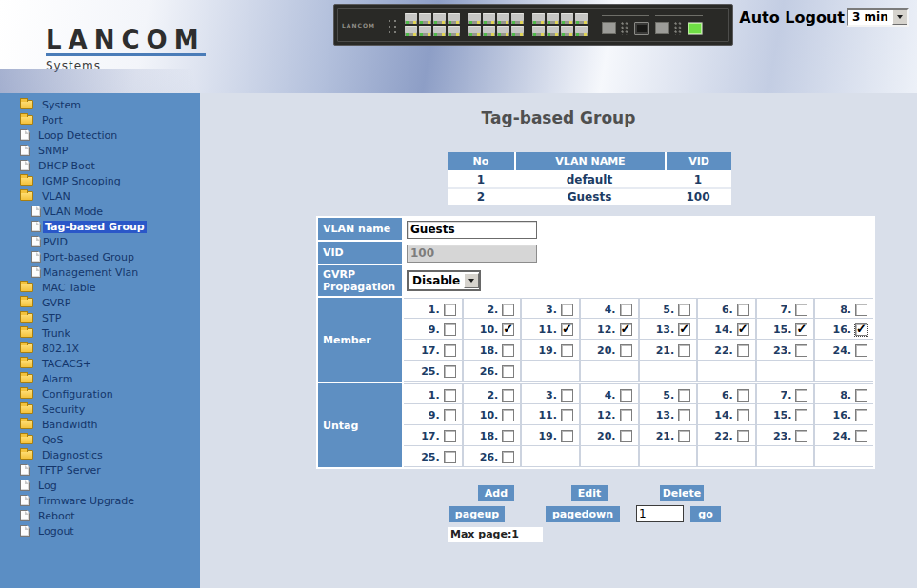 Image resolution: width=917 pixels, height=588 pixels. What do you see at coordinates (878, 17) in the screenshot?
I see `auto-logout-select: 3 min` at bounding box center [878, 17].